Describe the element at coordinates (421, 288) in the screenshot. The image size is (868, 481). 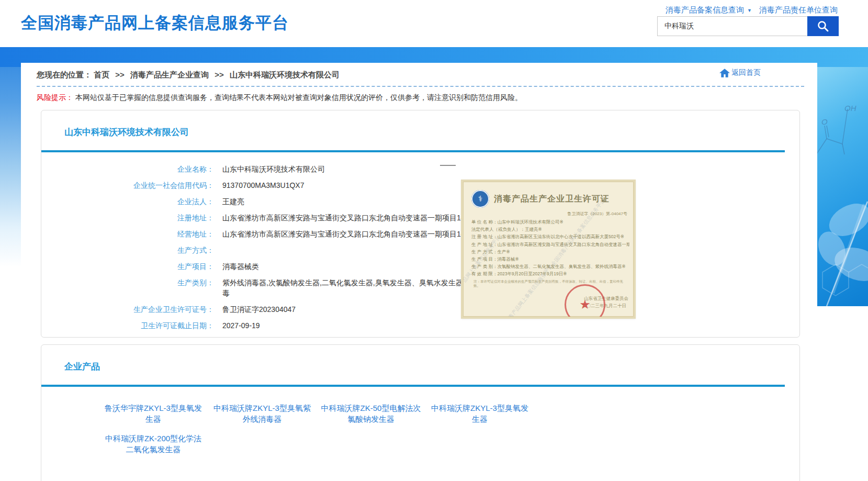
I see `field-row-production-category: 生产类别： 紫外线消毒器,次氯酸钠发生器,二氧化氯发生器,臭氧发生器、臭氧水发生…` at that location.